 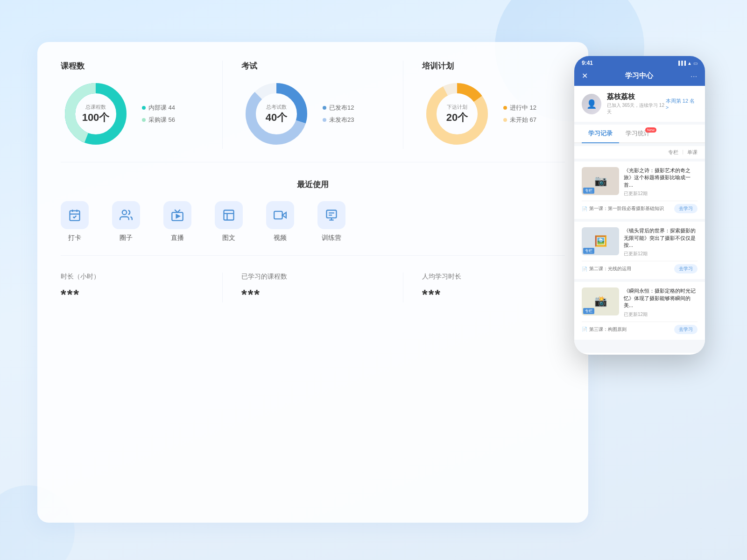 What do you see at coordinates (638, 133) in the screenshot?
I see `phone-tab-stats: 学习统计 New` at bounding box center [638, 133].